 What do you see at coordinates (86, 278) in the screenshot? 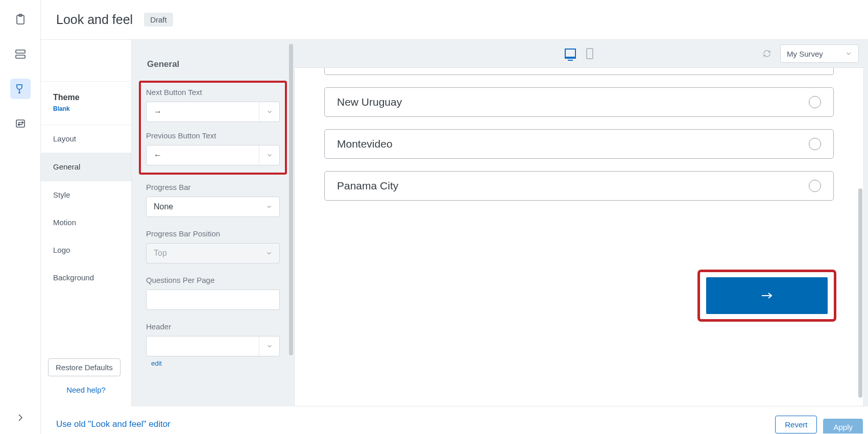
I see `sidebar-item-background: Background` at bounding box center [86, 278].